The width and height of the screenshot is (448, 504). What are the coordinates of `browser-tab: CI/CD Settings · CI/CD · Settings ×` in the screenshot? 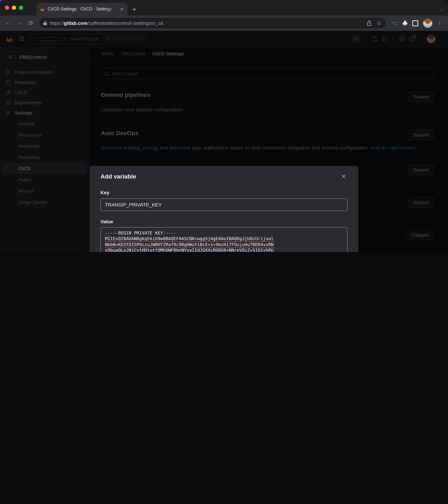 It's located at (82, 9).